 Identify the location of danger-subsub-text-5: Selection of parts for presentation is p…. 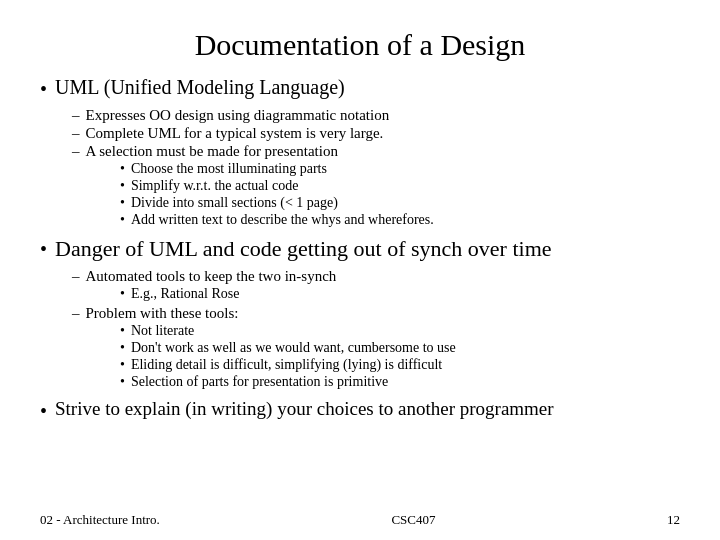
(260, 382).